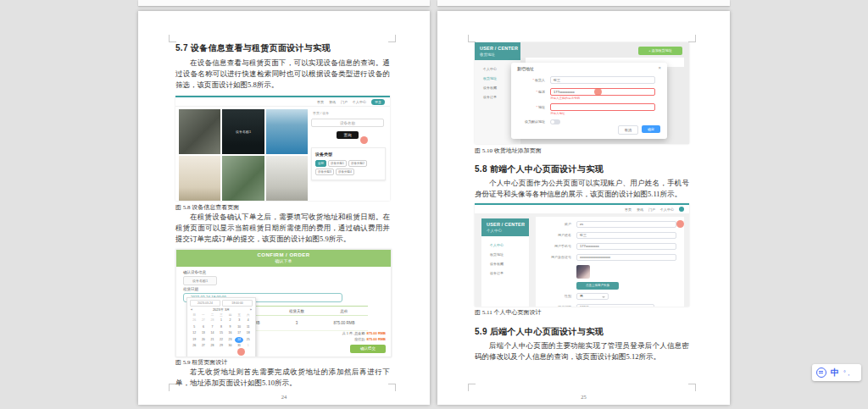  What do you see at coordinates (283, 261) in the screenshot?
I see `fig59-header-subtitle: 确认下单` at bounding box center [283, 261].